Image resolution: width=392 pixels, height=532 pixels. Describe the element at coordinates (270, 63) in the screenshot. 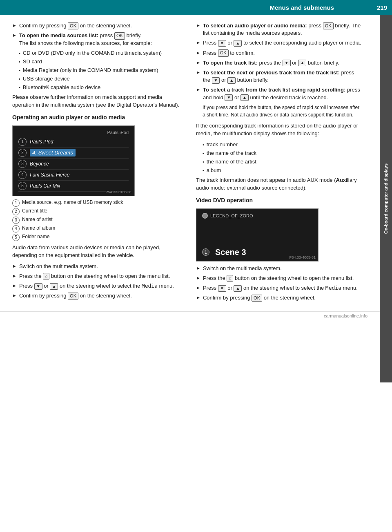

I see `r-bullet4-text: press the` at that location.